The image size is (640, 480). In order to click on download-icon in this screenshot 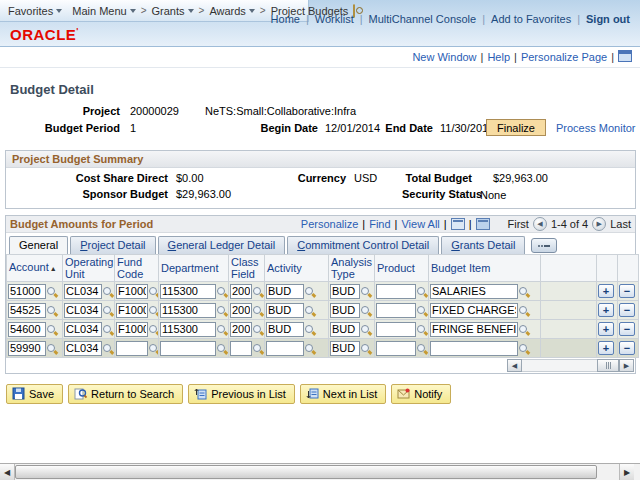, I will do `click(458, 224)`.